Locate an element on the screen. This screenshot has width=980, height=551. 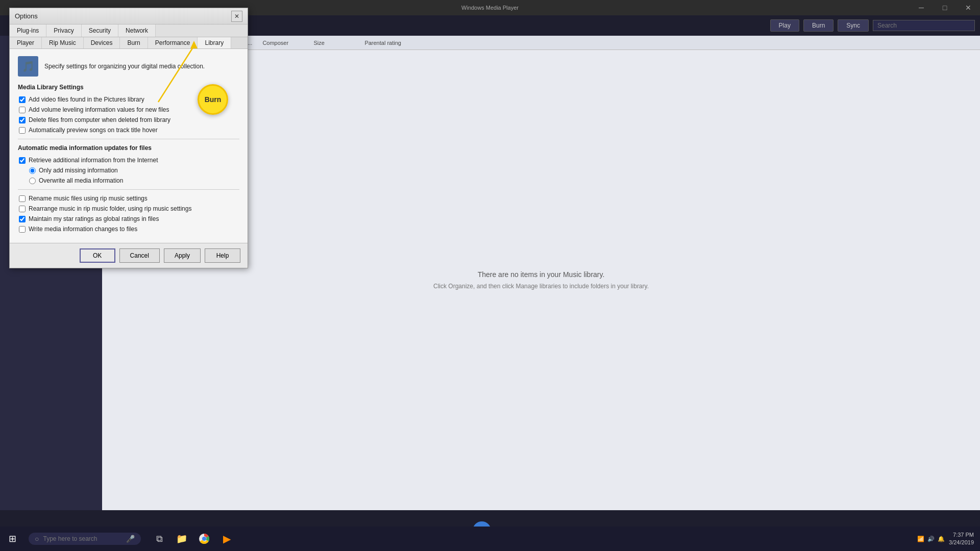
time-display: 7:37 PM is located at coordinates (962, 535).